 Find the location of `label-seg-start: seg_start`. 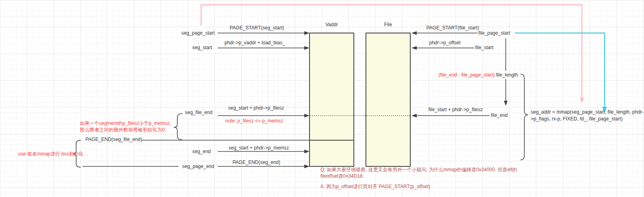

label-seg-start: seg_start is located at coordinates (202, 48).